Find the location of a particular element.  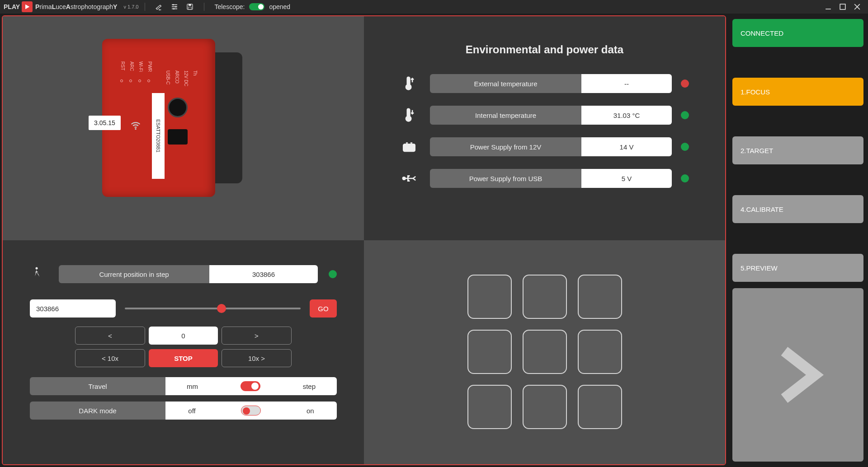

port-label: ARCO is located at coordinates (177, 77).